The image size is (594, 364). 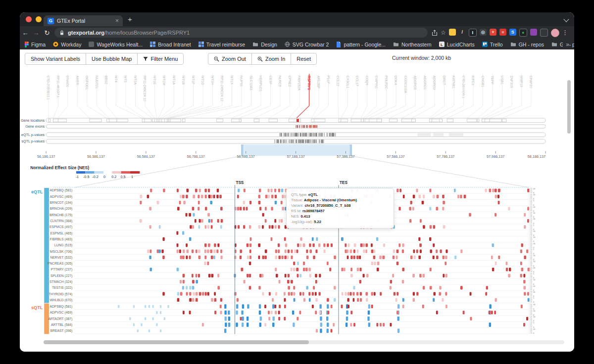 What do you see at coordinates (483, 82) in the screenshot?
I see `gene-label: CNGB1` at bounding box center [483, 82].